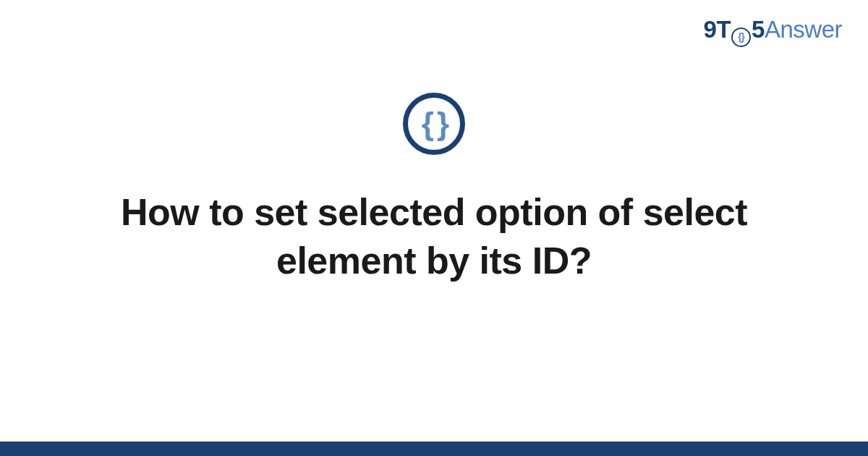 The width and height of the screenshot is (868, 456). What do you see at coordinates (758, 30) in the screenshot?
I see `logo-text-5: 5` at bounding box center [758, 30].